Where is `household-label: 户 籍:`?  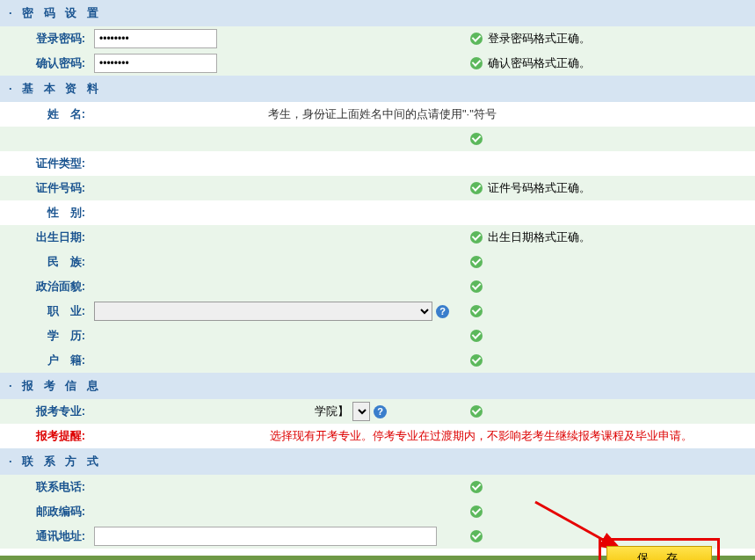
household-label: 户 籍: is located at coordinates (46, 360).